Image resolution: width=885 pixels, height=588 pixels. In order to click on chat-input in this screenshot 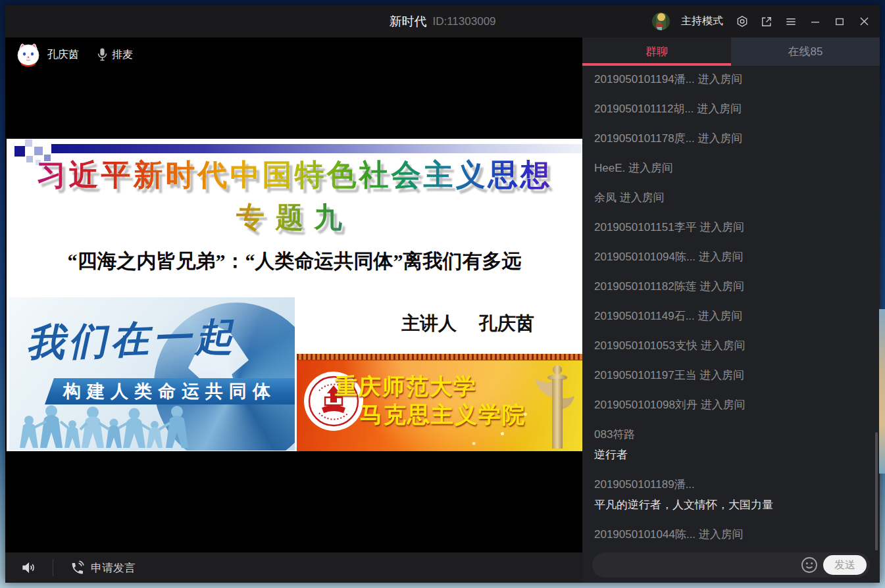, I will do `click(701, 565)`.